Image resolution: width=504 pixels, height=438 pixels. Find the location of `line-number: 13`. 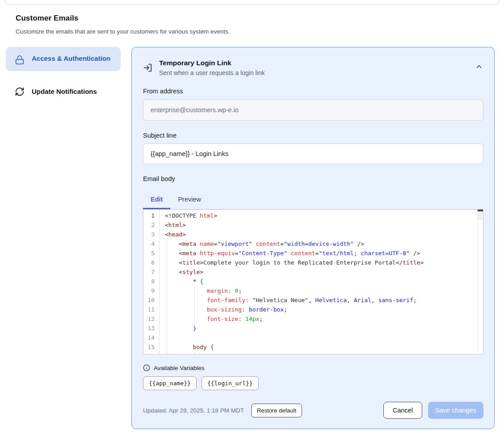

line-number: 13 is located at coordinates (149, 328).